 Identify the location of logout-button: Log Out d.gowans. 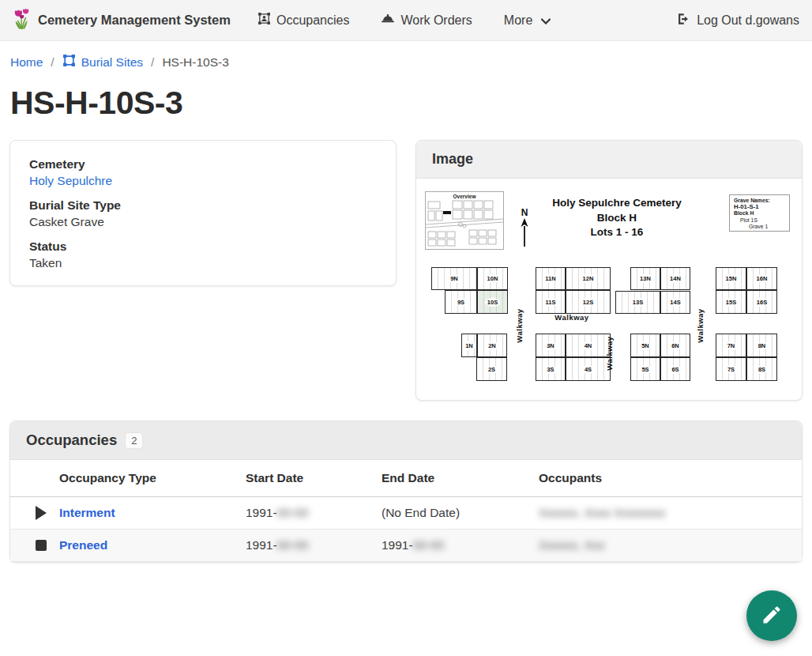
(738, 21).